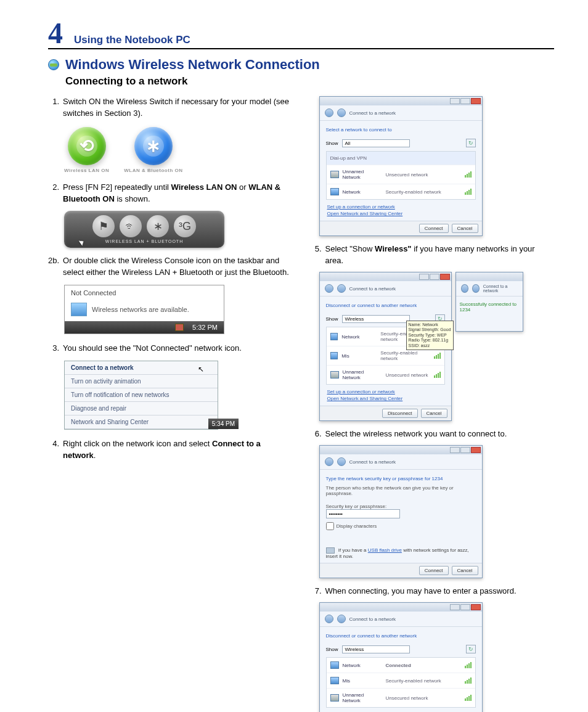 The image size is (588, 712). What do you see at coordinates (329, 113) in the screenshot?
I see `nav-back-icon` at bounding box center [329, 113].